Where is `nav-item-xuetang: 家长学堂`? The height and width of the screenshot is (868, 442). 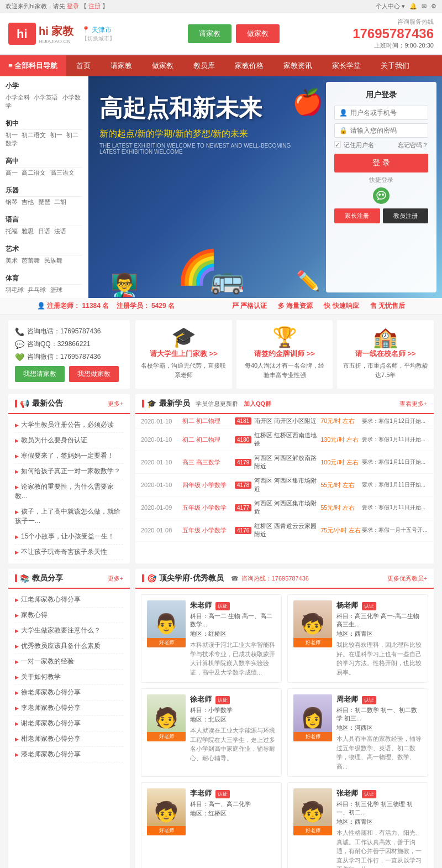 nav-item-xuetang: 家长学堂 is located at coordinates (346, 66).